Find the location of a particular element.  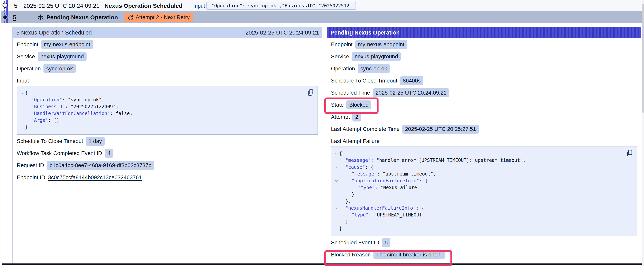

field-value-badge: 2025-02-25 UTC 20:25:27.51 is located at coordinates (440, 129).